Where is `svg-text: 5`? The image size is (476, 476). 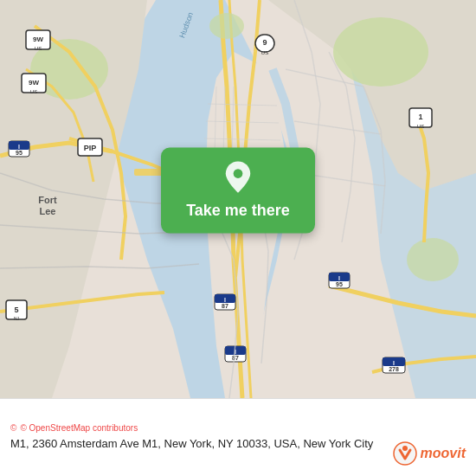
svg-text: 5 is located at coordinates (16, 310).